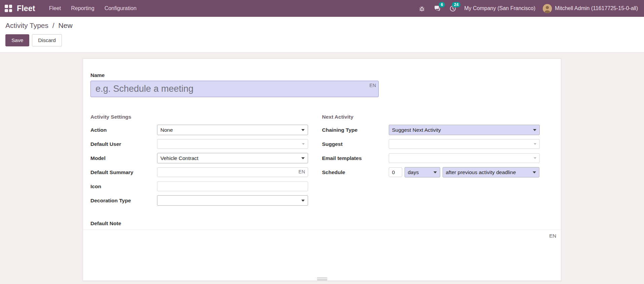  Describe the element at coordinates (233, 172) in the screenshot. I see `default-summary-input` at that location.